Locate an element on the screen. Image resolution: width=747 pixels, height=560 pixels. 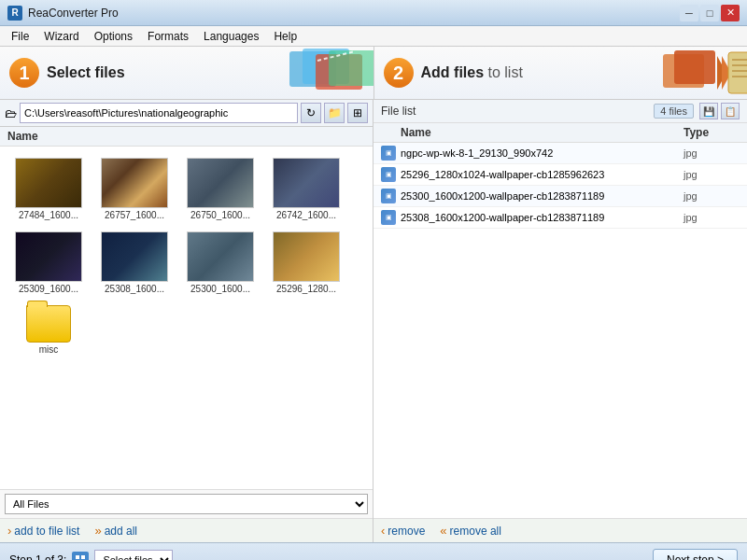
file-name: 25308_1600x1200-wallpaper-cb1283871189 is located at coordinates (542, 217).